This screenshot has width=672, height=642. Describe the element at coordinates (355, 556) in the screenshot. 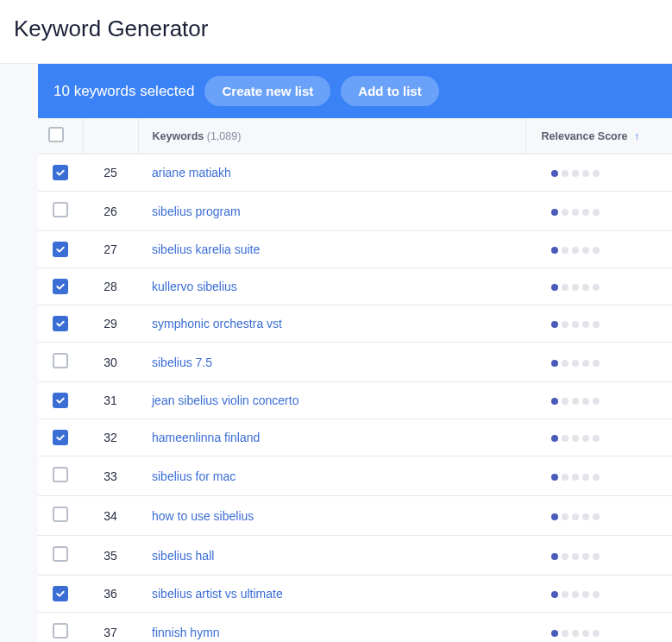

I see `table-row: 35sibelius hall` at that location.